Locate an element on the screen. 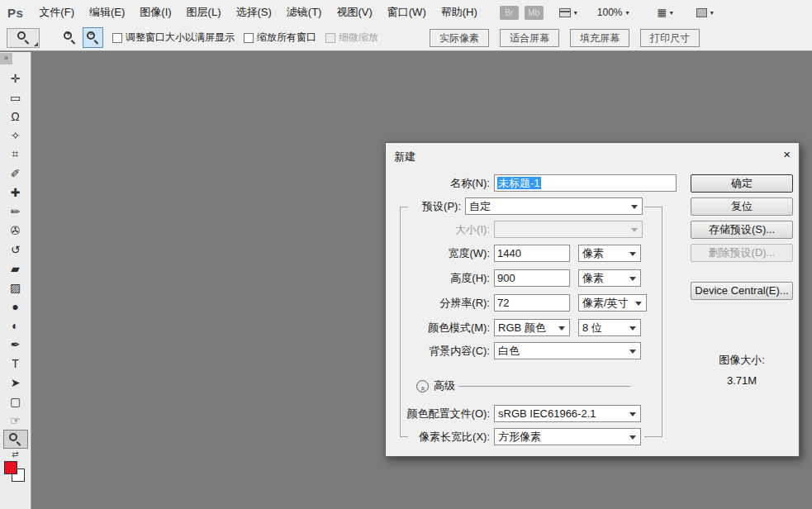 The width and height of the screenshot is (812, 509). print-size-button: 打印尺寸 is located at coordinates (670, 38).